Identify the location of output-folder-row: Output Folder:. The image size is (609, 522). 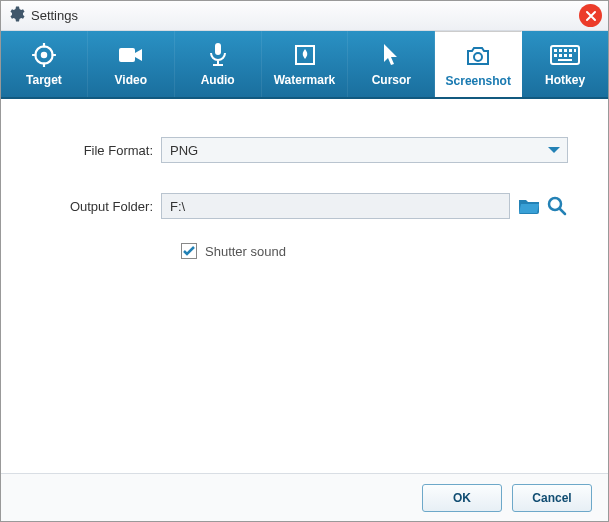
(304, 206).